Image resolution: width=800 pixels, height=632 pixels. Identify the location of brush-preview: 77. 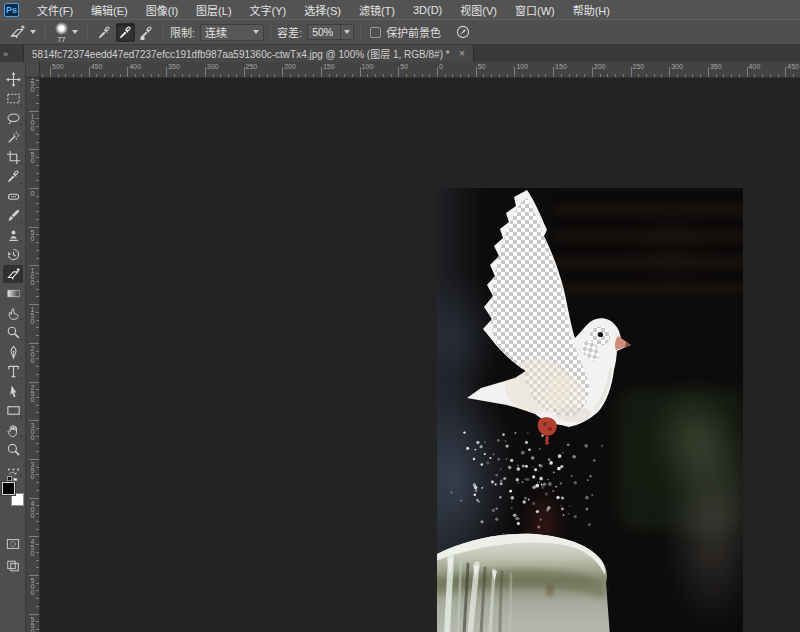
(62, 32).